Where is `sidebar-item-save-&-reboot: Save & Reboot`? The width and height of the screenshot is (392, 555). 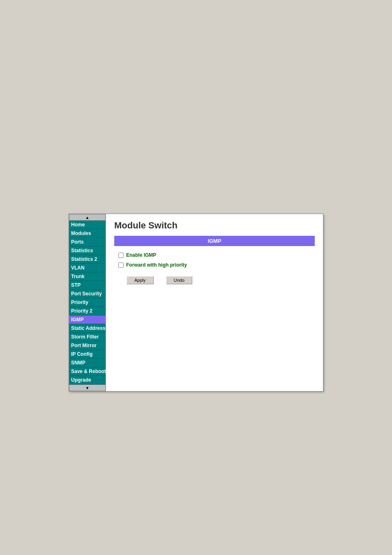
sidebar-item-save-&-reboot: Save & Reboot is located at coordinates (87, 371).